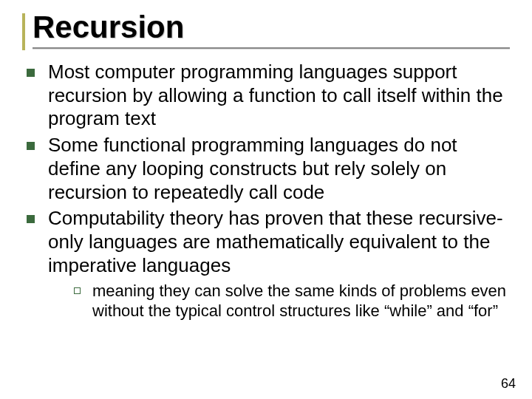  I want to click on title-area: Recursion, so click(266, 30).